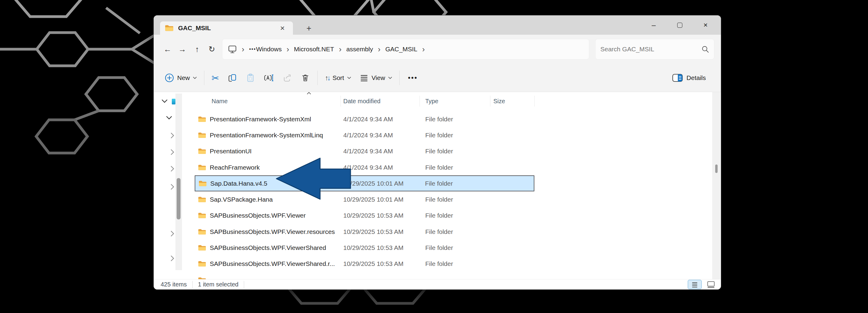 The image size is (868, 313). What do you see at coordinates (269, 78) in the screenshot?
I see `rename-icon` at bounding box center [269, 78].